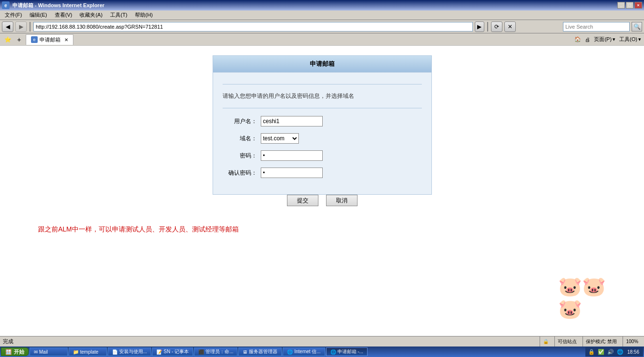 The width and height of the screenshot is (644, 357). Describe the element at coordinates (637, 27) in the screenshot. I see `search-button: 🔍` at that location.